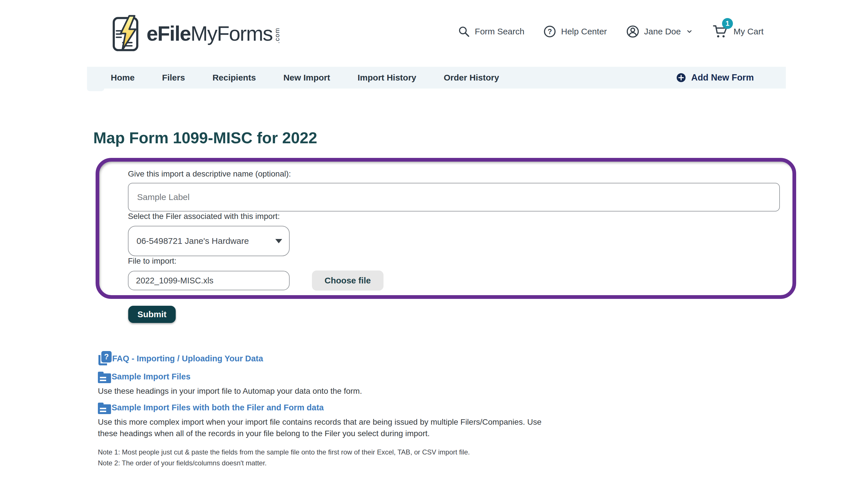  I want to click on help-center-menu-item: ? Help Center, so click(575, 32).